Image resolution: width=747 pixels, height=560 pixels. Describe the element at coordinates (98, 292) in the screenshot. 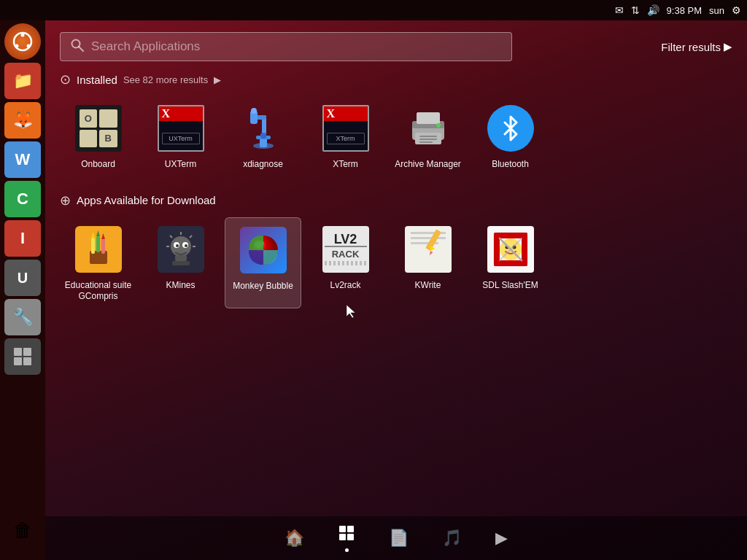

I see `gcompris-label: Educational suite GCompris` at that location.